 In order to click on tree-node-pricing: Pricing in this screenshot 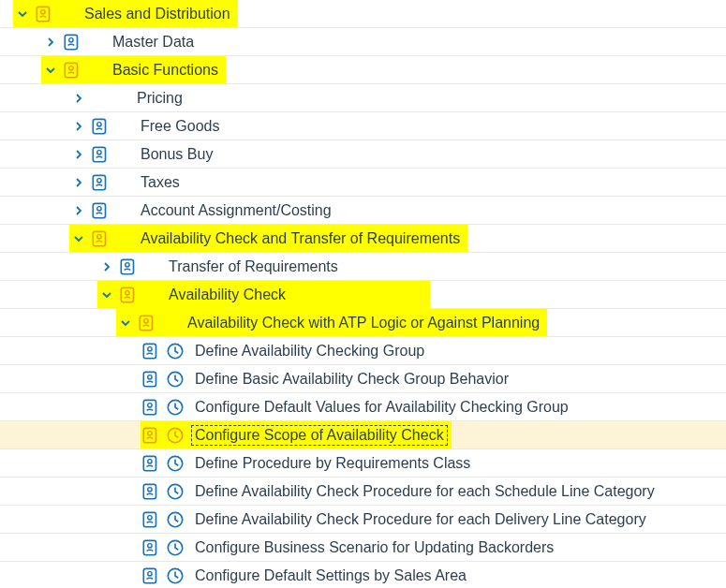, I will do `click(363, 98)`.